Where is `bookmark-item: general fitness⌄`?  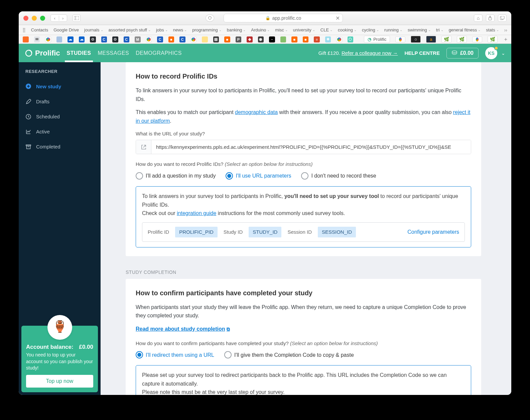 bookmark-item: general fitness⌄ is located at coordinates (465, 30).